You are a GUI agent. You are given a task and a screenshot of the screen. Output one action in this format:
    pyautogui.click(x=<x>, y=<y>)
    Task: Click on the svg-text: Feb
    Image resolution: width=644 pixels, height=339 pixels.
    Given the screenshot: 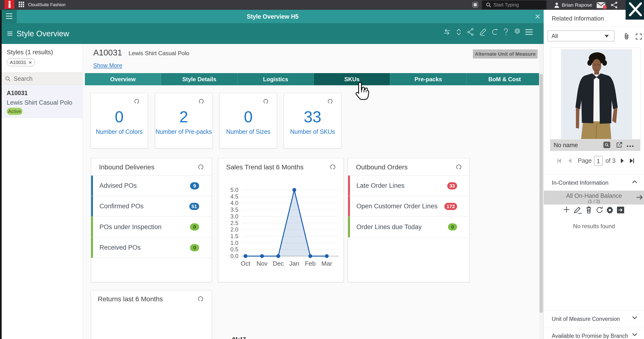 What is the action you would take?
    pyautogui.click(x=310, y=263)
    